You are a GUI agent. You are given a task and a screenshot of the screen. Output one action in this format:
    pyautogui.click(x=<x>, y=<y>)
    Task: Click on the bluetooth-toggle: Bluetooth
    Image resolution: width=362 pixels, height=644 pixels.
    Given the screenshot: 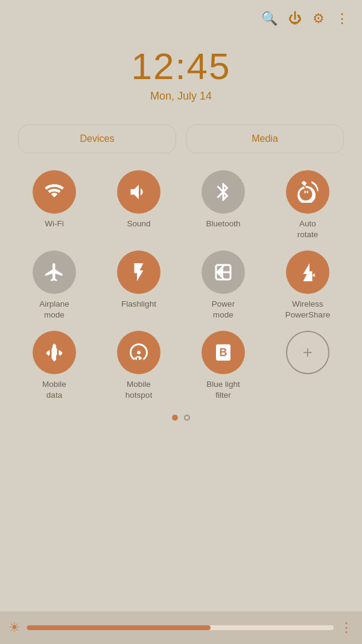 What is the action you would take?
    pyautogui.click(x=223, y=205)
    